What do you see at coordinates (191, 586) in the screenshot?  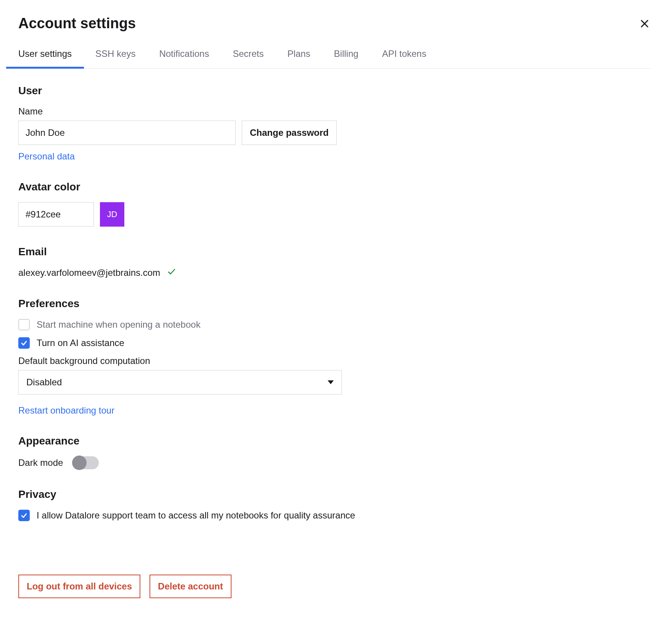 I see `delete-account-button: Delete account` at bounding box center [191, 586].